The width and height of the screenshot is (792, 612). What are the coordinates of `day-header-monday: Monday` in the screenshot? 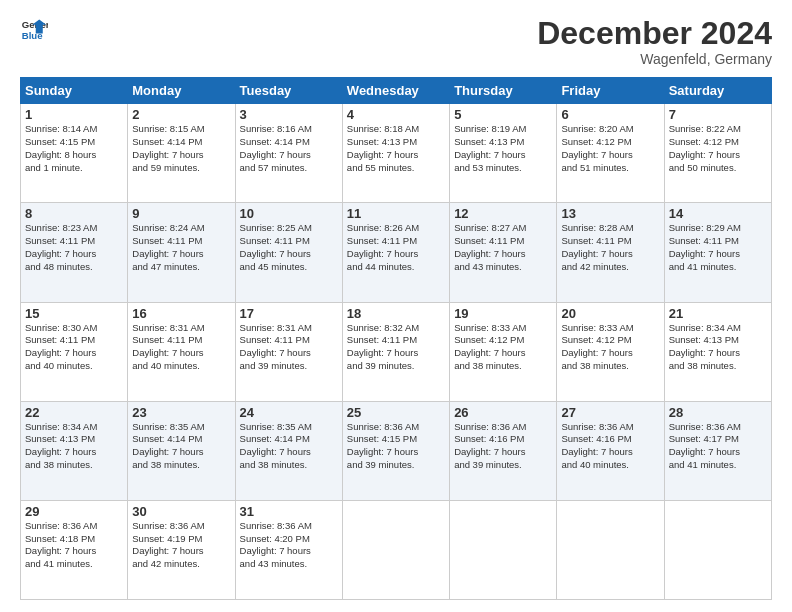 It's located at (182, 91).